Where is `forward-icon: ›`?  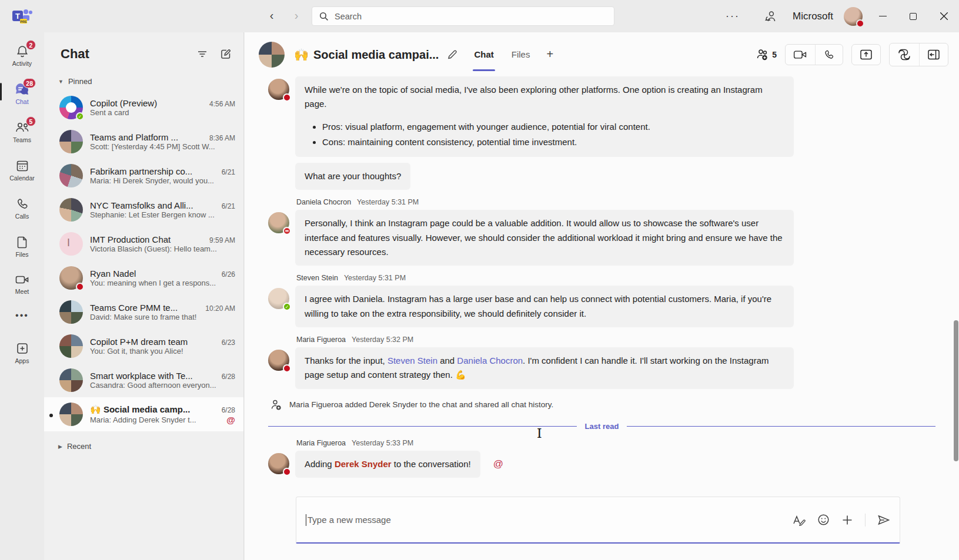
forward-icon: › is located at coordinates (296, 15).